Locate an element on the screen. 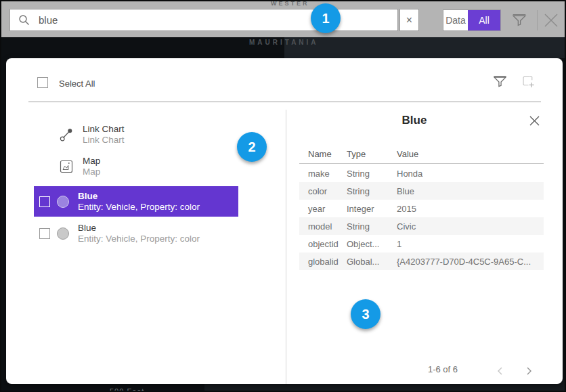 The height and width of the screenshot is (392, 566). data-all-toggle: Data All is located at coordinates (472, 20).